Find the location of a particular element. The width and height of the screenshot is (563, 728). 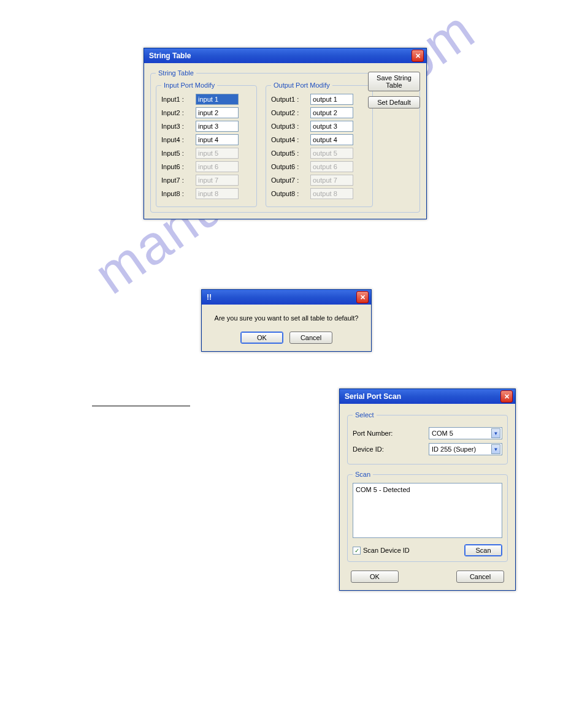

confirm-dialog: !! ✕ Are you sure you want to set all ta… is located at coordinates (286, 320).